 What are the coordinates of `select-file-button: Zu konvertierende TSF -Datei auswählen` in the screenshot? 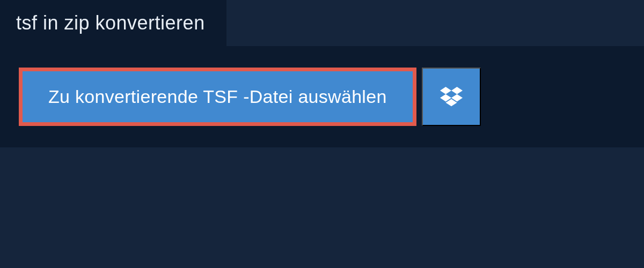 It's located at (218, 96).